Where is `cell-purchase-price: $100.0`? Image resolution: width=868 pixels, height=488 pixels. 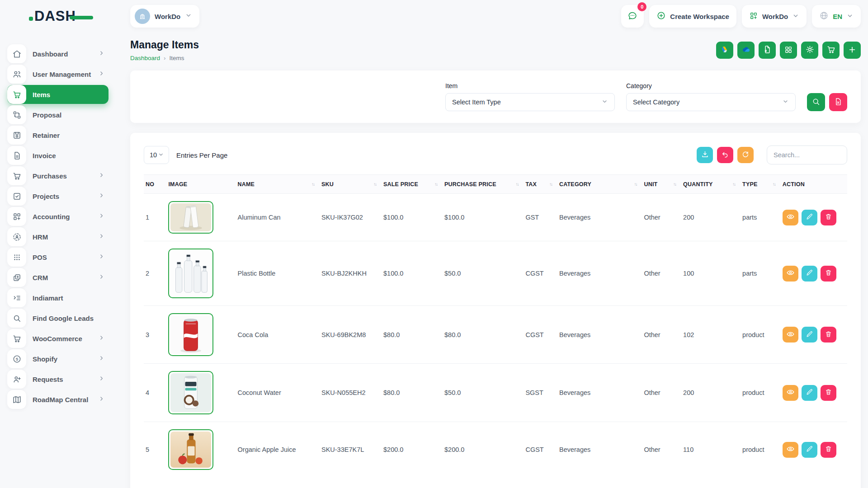
cell-purchase-price: $100.0 is located at coordinates (483, 218).